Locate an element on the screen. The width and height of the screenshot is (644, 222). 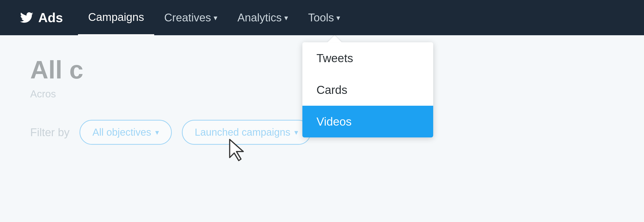
nav-campaigns: Campaigns is located at coordinates (116, 18).